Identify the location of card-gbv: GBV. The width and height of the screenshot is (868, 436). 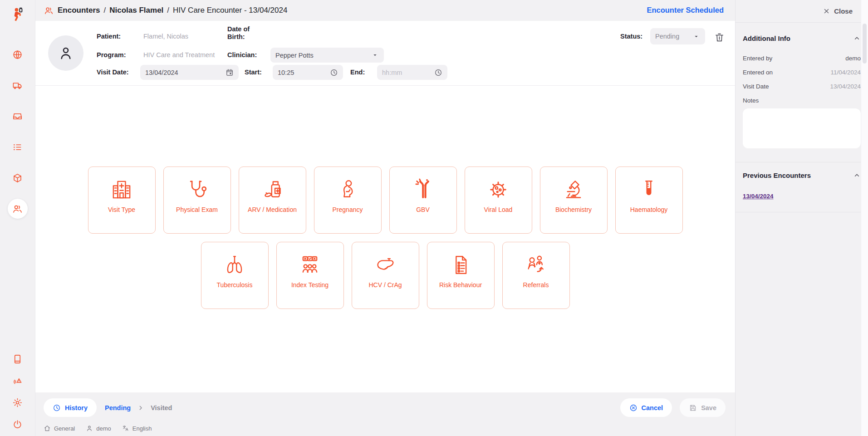
(423, 200).